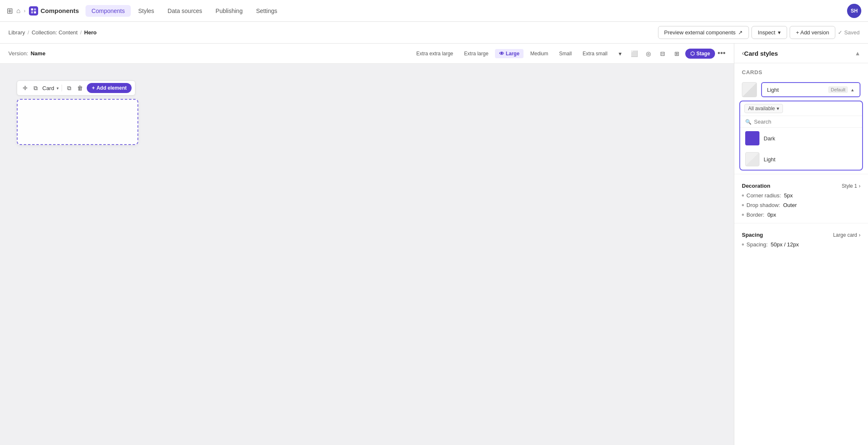 Image resolution: width=868 pixels, height=445 pixels. What do you see at coordinates (801, 159) in the screenshot?
I see `dropdown-item-light: Light` at bounding box center [801, 159].